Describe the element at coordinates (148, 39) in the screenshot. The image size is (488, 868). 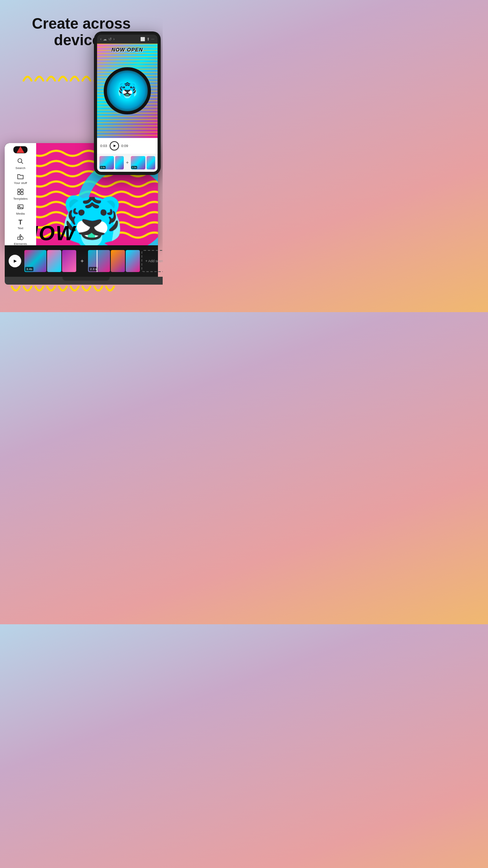
I see `phone-share-icon: ⬆` at that location.